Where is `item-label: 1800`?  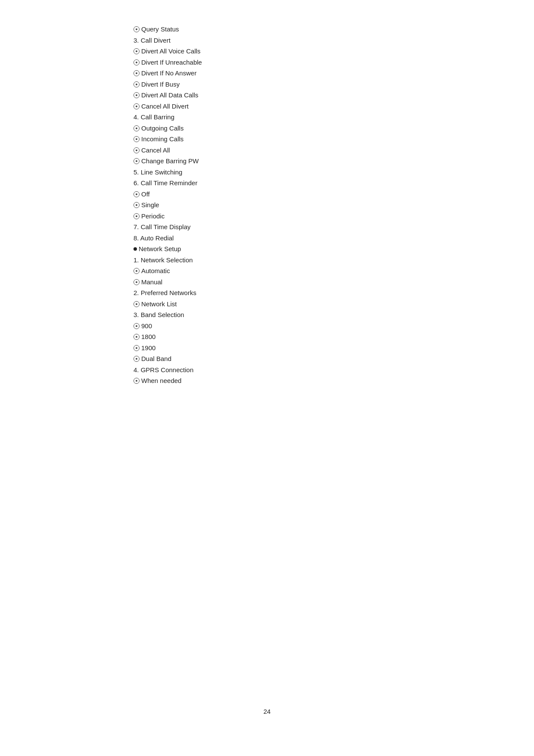 item-label: 1800 is located at coordinates (148, 337).